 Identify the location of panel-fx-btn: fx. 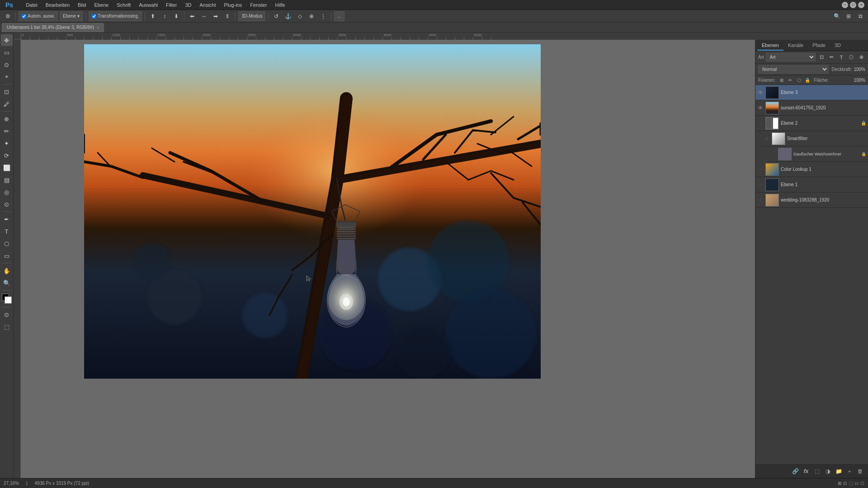
(806, 471).